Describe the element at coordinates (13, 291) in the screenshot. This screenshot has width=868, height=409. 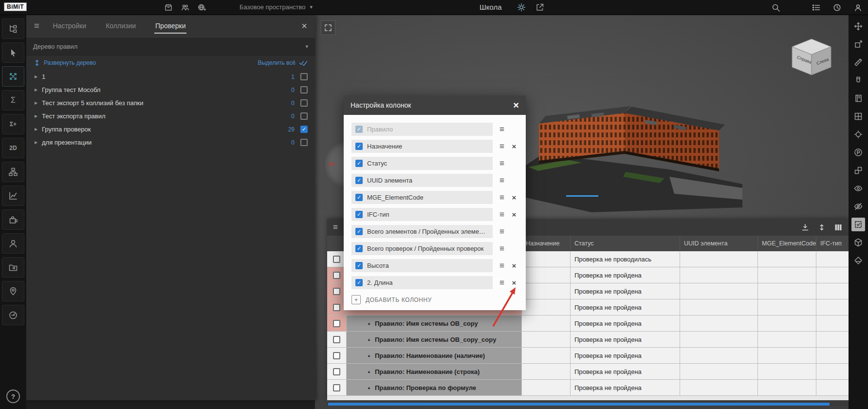
I see `user-pin-icon` at that location.